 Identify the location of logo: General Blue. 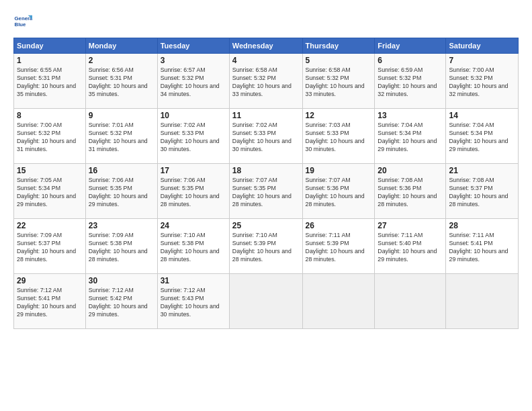
(24, 21).